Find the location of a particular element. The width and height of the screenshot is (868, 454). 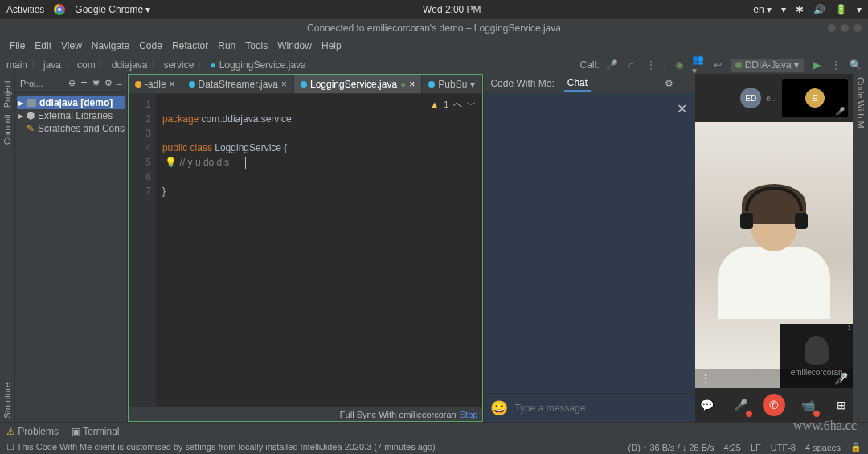

app-menu: Google Chrome ▾ is located at coordinates (113, 10).